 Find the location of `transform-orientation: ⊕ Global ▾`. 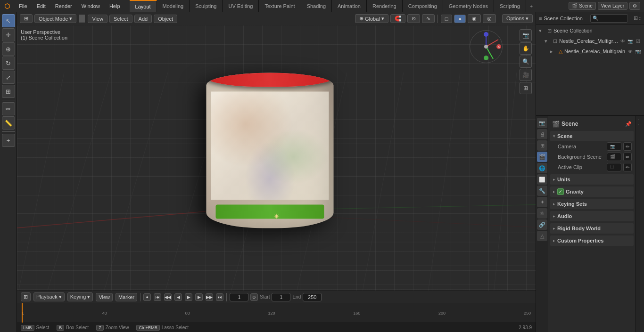

transform-orientation: ⊕ Global ▾ is located at coordinates (372, 19).